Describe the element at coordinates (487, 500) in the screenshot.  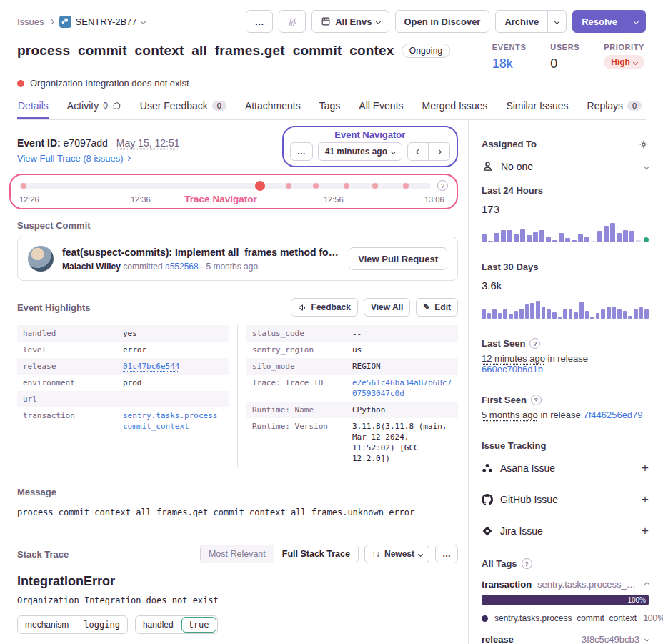
I see `github-icon` at that location.